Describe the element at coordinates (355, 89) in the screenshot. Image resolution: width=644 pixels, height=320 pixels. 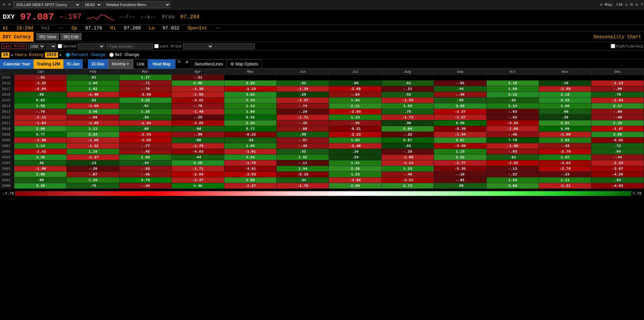
I see `data-cell: -2.89` at that location.